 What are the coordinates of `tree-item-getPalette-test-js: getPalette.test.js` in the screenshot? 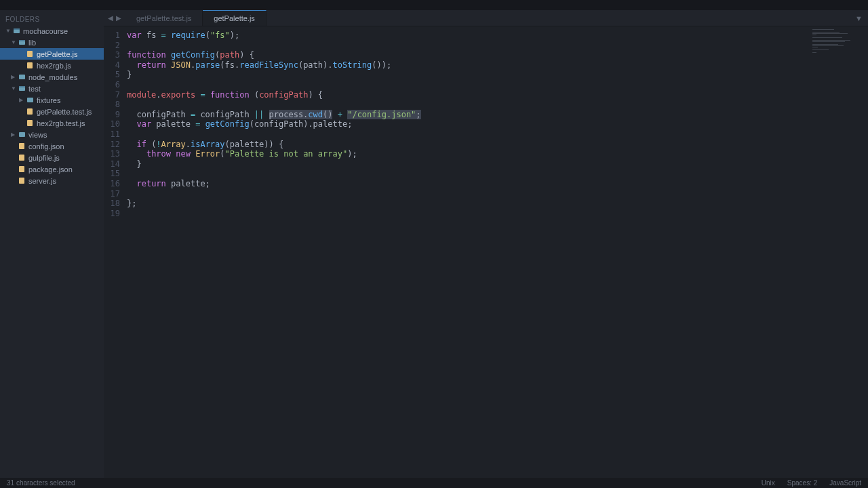 It's located at (52, 111).